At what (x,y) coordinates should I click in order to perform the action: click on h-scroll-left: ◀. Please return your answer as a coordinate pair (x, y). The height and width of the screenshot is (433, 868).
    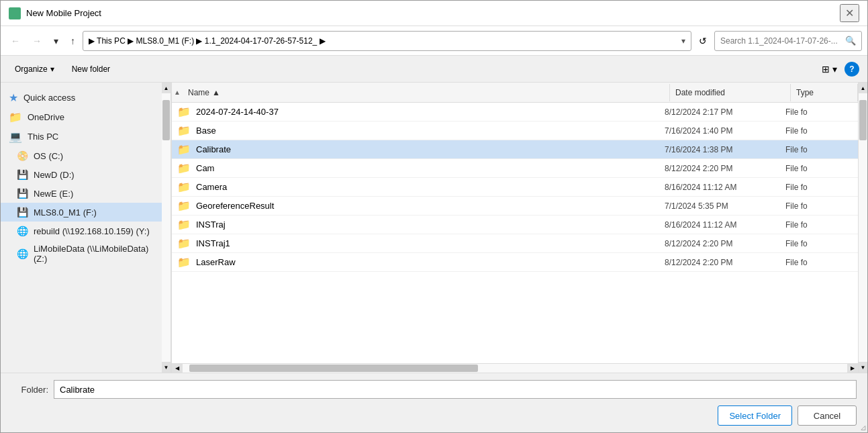
    Looking at the image, I should click on (177, 368).